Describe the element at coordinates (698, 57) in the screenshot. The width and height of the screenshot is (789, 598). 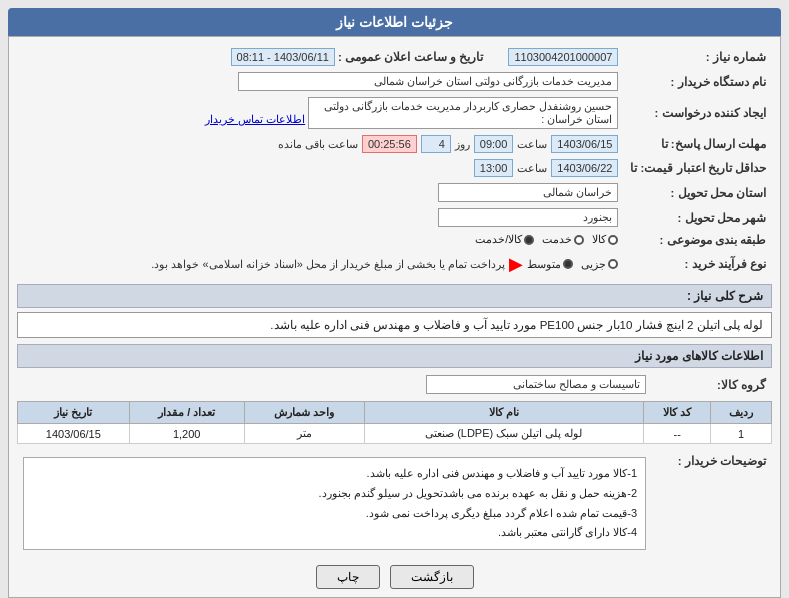
I see `shomara-niaz-label: شماره نیاز :` at that location.